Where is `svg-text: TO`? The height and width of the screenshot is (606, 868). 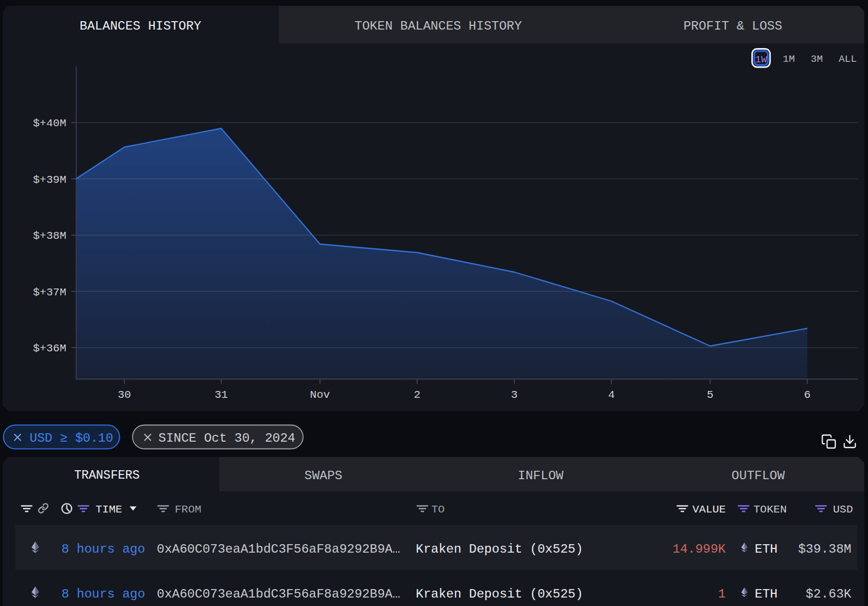
svg-text: TO is located at coordinates (438, 509).